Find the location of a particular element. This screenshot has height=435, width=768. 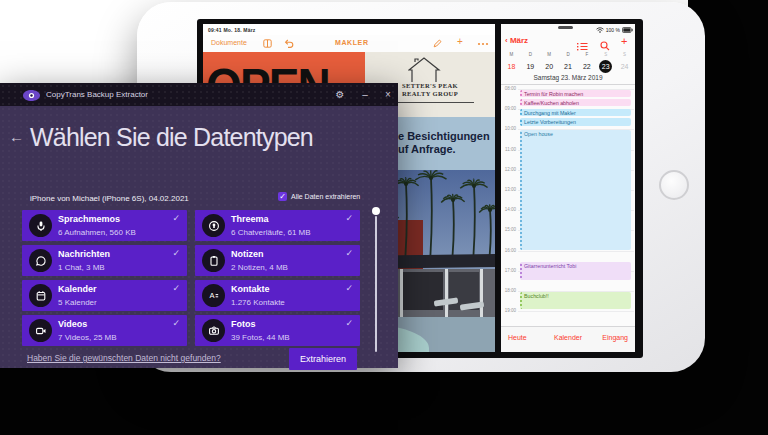

video-icon is located at coordinates (40, 330).